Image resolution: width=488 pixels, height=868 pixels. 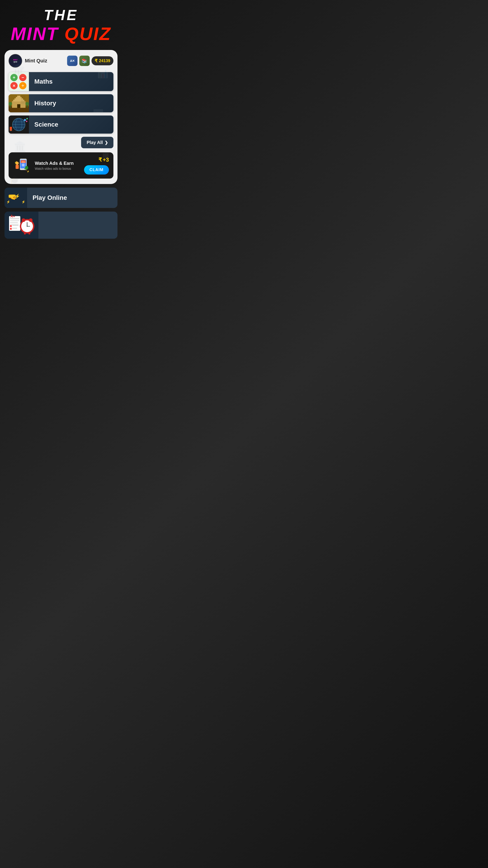 What do you see at coordinates (14, 78) in the screenshot?
I see `plus-icon: +` at bounding box center [14, 78].